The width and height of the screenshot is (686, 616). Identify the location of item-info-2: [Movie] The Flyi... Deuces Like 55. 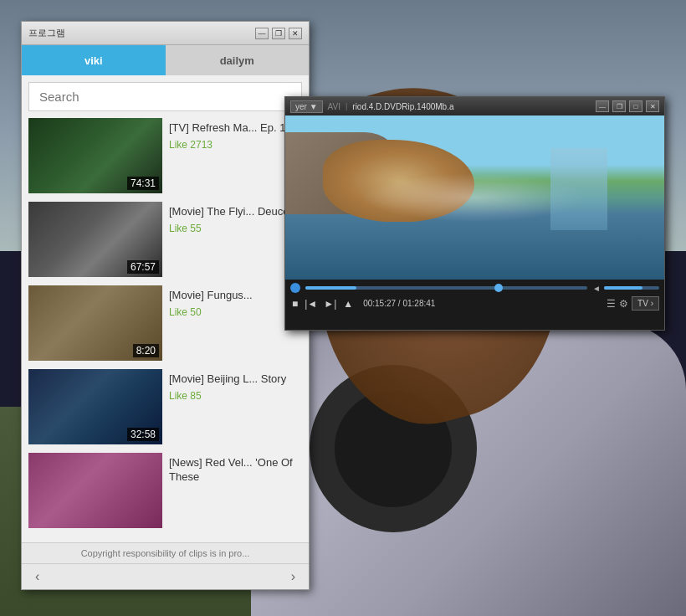
(233, 239).